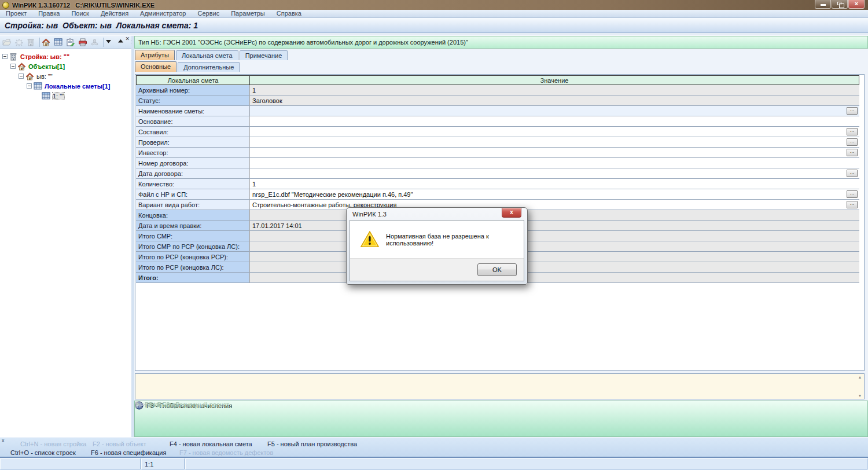  What do you see at coordinates (16, 14) in the screenshot?
I see `menu-item: Проект` at bounding box center [16, 14].